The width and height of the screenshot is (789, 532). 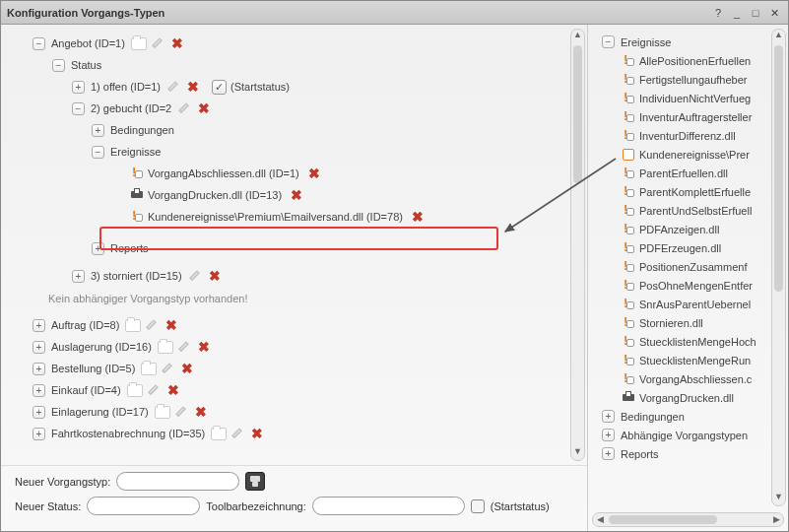 I want to click on tree-event-item: VorgangDrucken.dll, so click(x=691, y=398).